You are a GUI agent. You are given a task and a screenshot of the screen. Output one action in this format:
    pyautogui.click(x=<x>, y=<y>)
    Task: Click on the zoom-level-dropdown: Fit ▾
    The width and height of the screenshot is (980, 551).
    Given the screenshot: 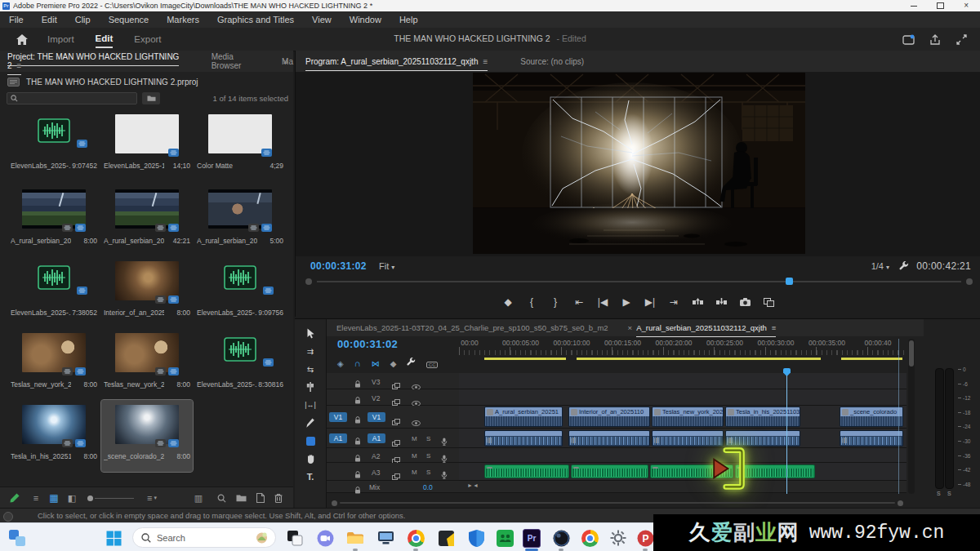 What is the action you would take?
    pyautogui.click(x=387, y=266)
    